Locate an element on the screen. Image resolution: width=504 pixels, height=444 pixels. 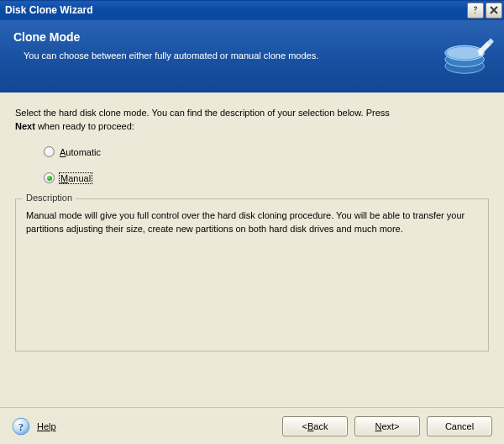
wizard-footer: ? Help < Back Next > Cancel is located at coordinates (252, 426).